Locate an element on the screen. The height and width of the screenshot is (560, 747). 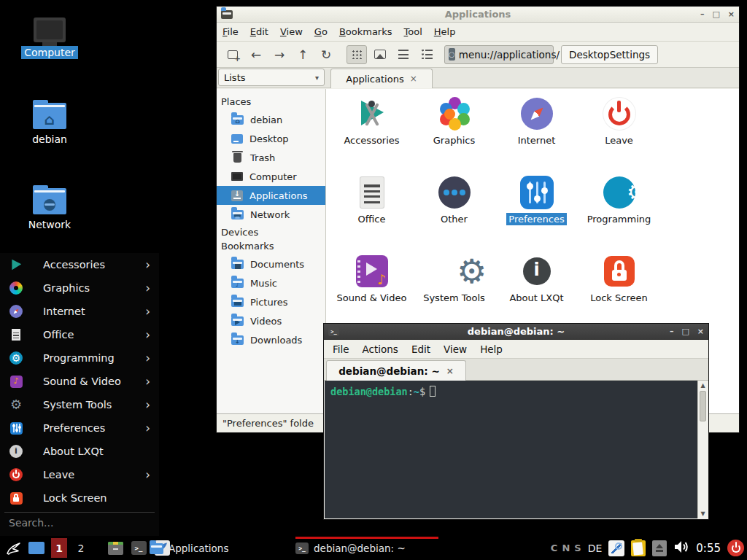
terminal-tab: debian@debian: ~ × is located at coordinates (396, 370).